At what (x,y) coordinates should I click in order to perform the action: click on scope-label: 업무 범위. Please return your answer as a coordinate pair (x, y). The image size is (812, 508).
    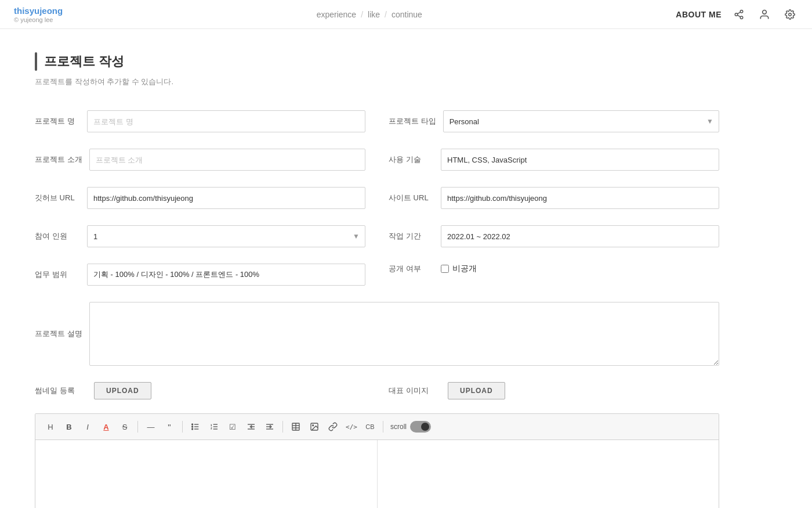
    Looking at the image, I should click on (61, 275).